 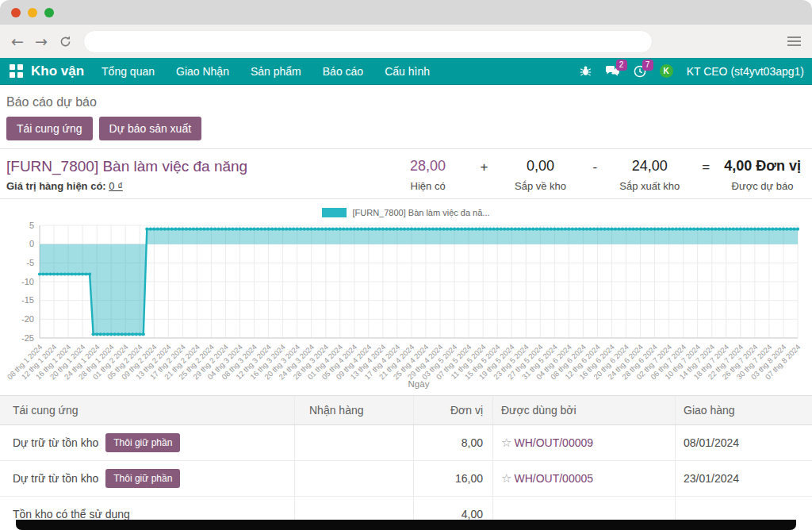 What do you see at coordinates (454, 508) in the screenshot?
I see `quantity-cell: 4,00` at bounding box center [454, 508].